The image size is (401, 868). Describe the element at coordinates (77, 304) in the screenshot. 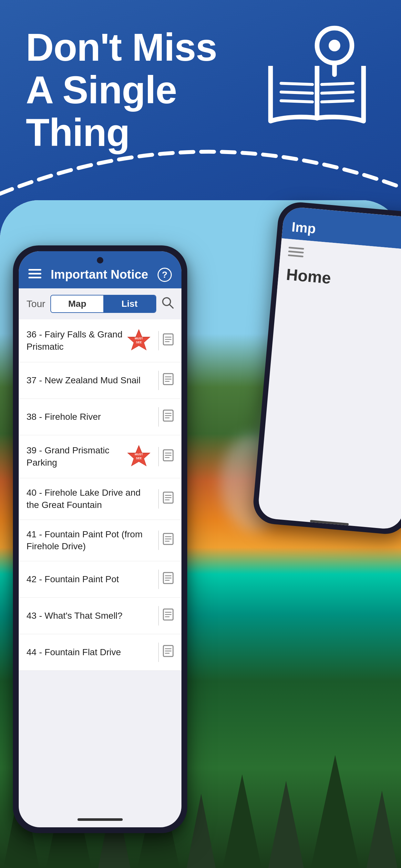

I see `map-toggle-btn: Map` at that location.